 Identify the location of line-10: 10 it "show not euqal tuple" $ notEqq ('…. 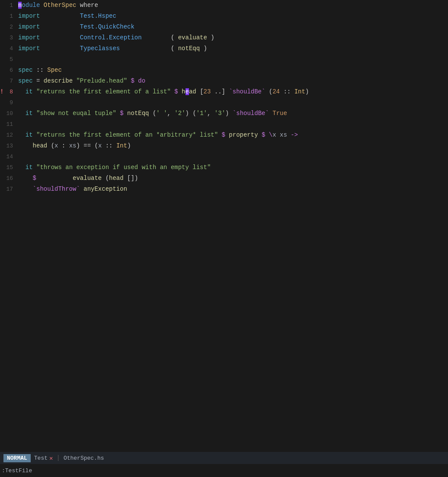
(224, 113).